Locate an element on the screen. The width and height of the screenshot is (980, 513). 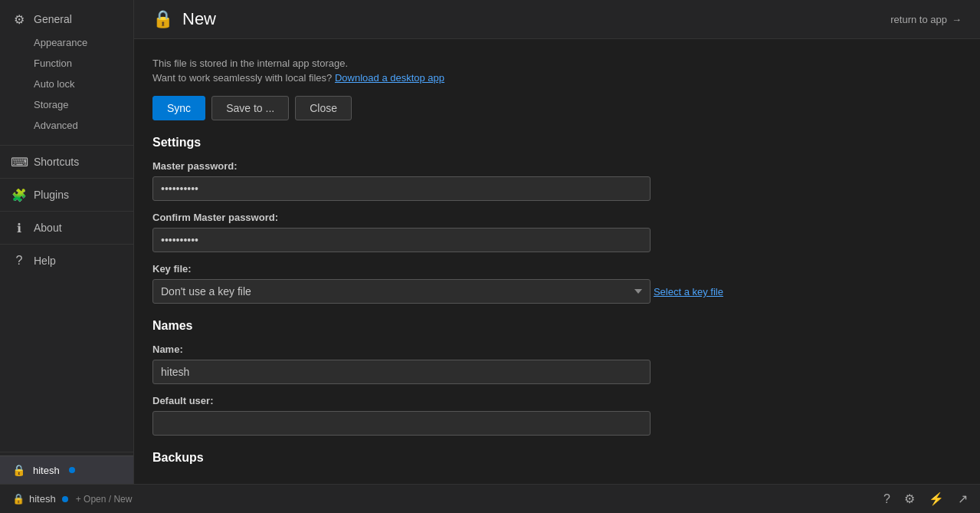
main-title-container: 🔒 New is located at coordinates (184, 19).